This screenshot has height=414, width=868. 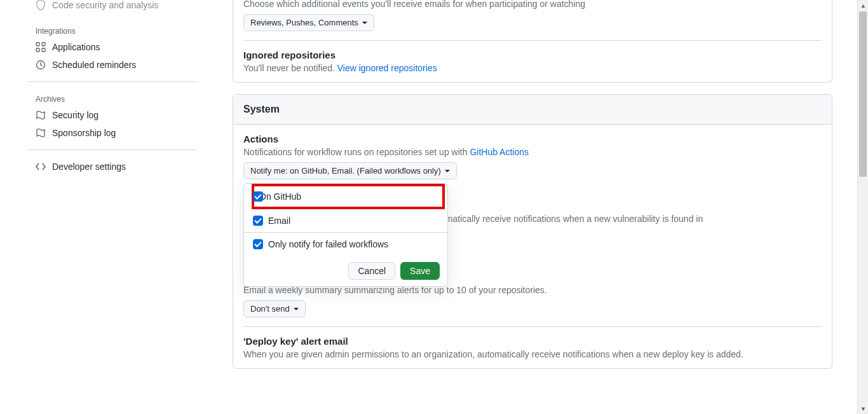 I want to click on scroll-down-arrow: ▼, so click(x=863, y=408).